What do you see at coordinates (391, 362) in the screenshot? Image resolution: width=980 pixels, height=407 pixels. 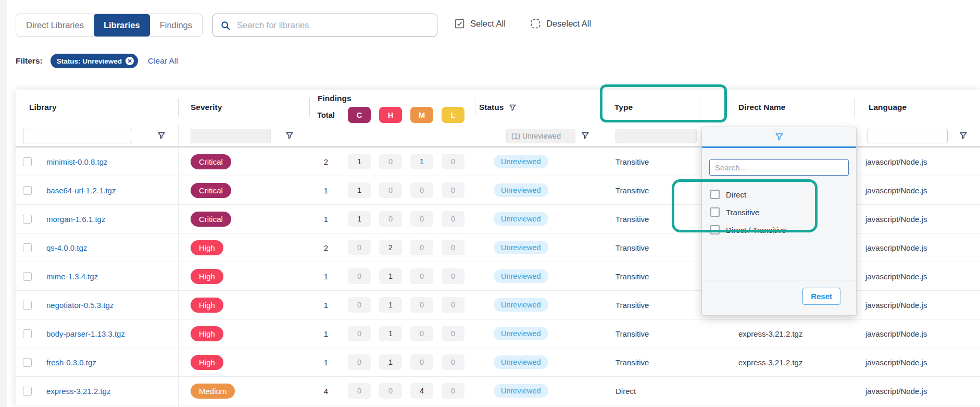 I see `high-count: 1` at bounding box center [391, 362].